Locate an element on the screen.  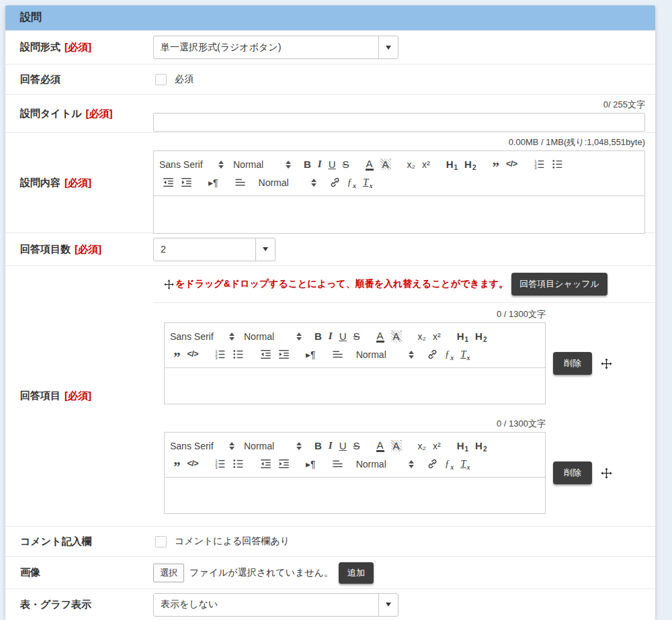
add-image-button: 追加 is located at coordinates (356, 573).